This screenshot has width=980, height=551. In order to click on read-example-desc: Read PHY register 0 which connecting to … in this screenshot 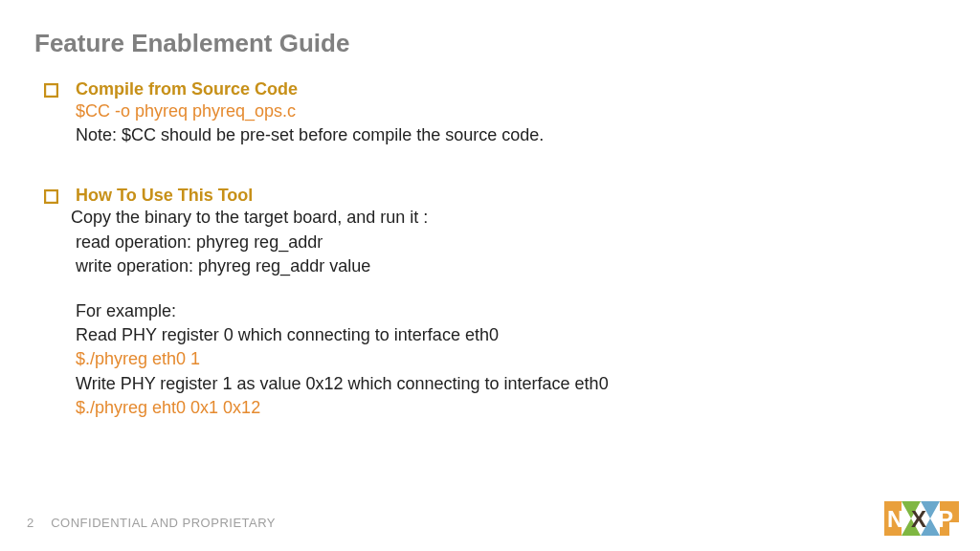, I will do `click(511, 335)`.